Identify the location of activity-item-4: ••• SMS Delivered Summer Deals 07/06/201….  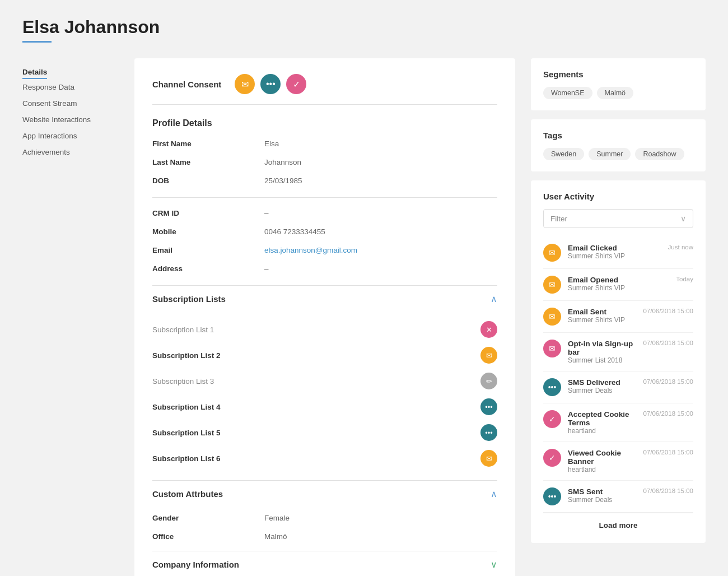
(618, 388).